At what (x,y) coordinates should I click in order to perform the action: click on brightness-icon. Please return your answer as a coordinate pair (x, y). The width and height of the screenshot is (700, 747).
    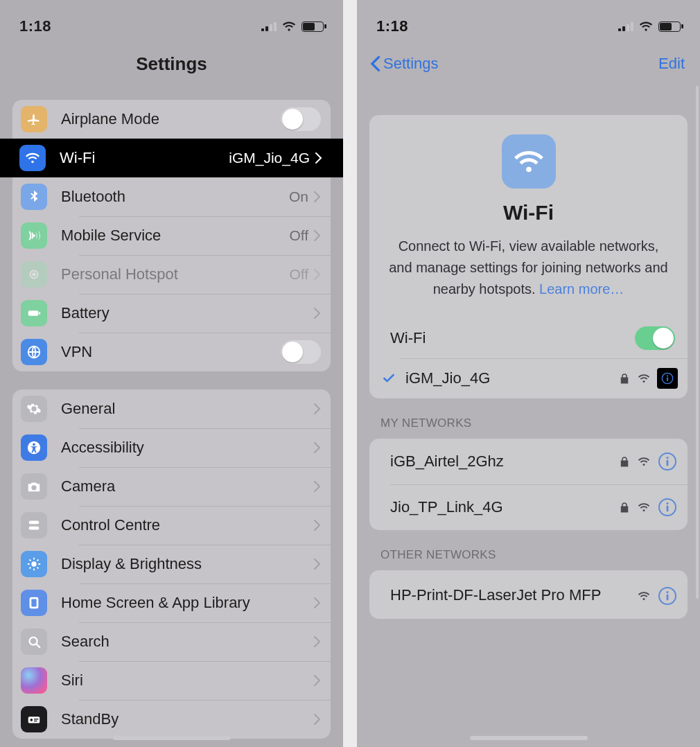
    Looking at the image, I should click on (34, 564).